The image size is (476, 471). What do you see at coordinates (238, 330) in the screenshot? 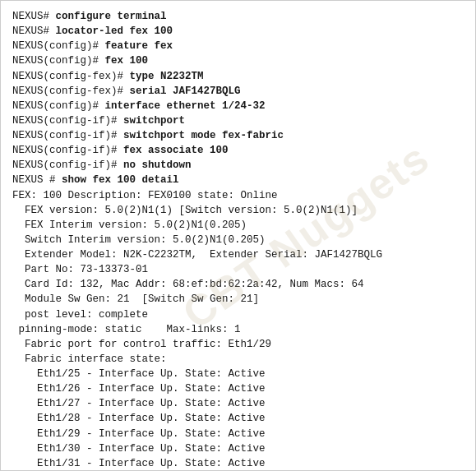
I see `terminal-line: pinning-mode: static Max-links: 1` at bounding box center [238, 330].